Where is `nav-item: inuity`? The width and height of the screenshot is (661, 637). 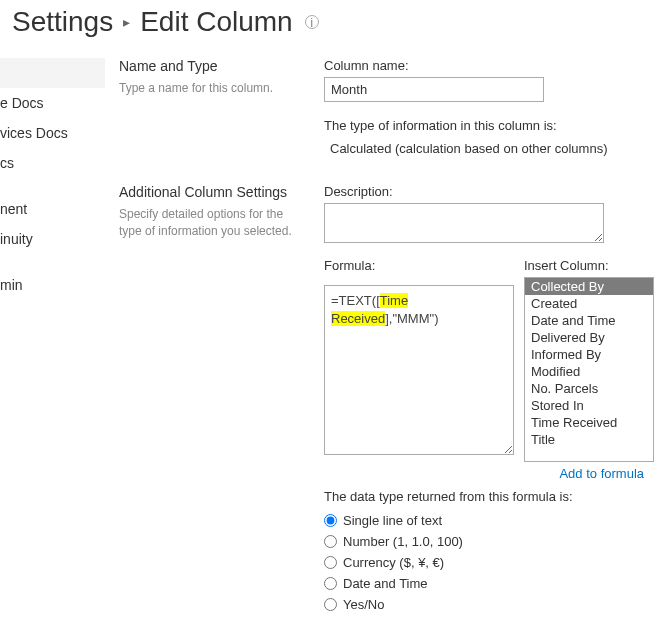 nav-item: inuity is located at coordinates (52, 239).